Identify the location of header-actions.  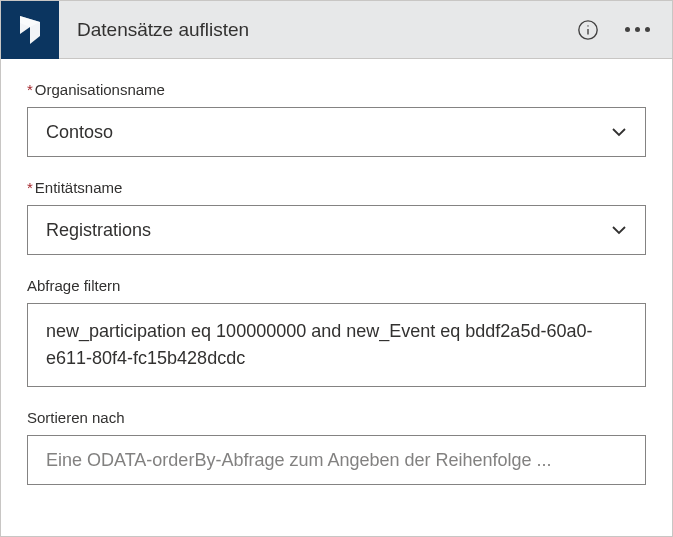
(624, 30).